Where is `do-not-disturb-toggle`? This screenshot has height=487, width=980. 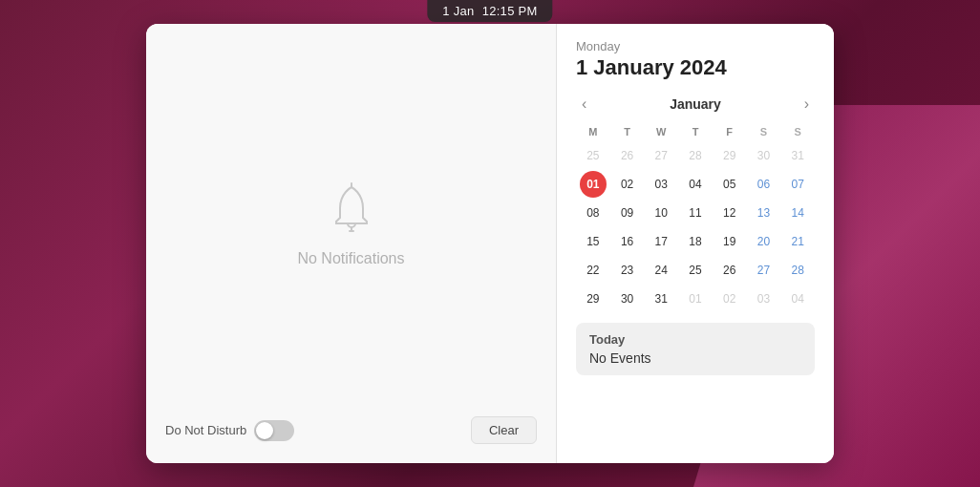 do-not-disturb-toggle is located at coordinates (274, 431).